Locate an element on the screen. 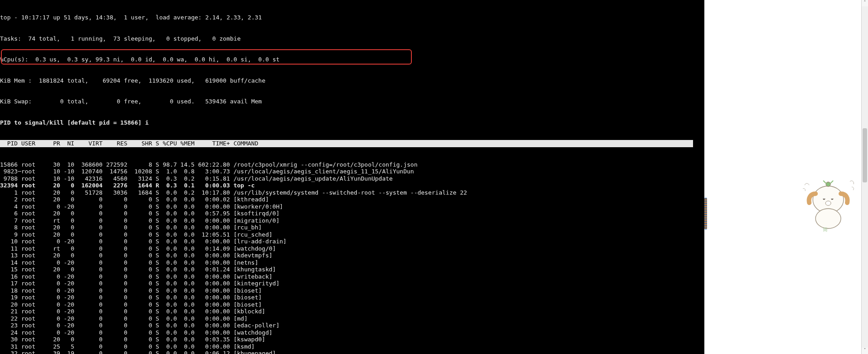  signal-prompt-input: i is located at coordinates (147, 123).